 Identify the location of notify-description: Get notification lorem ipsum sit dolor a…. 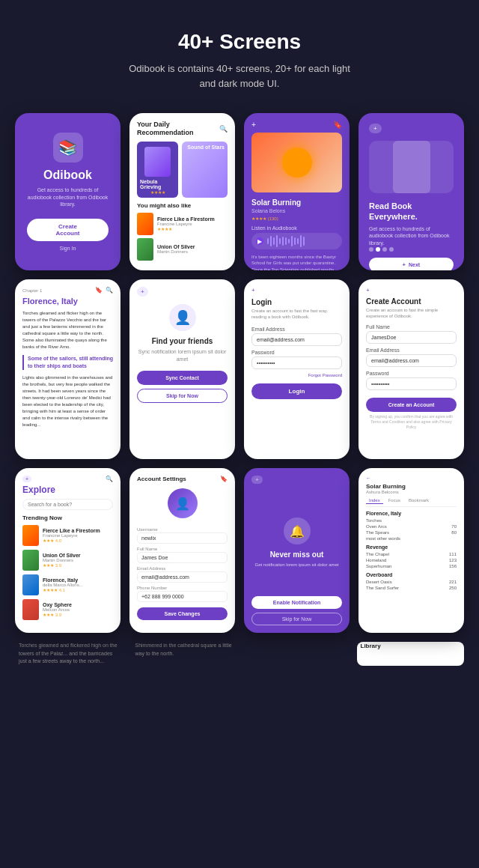
(296, 565).